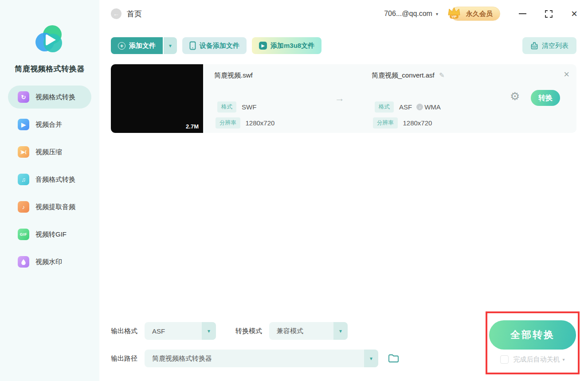 The height and width of the screenshot is (381, 588). Describe the element at coordinates (124, 331) in the screenshot. I see `output-format-label: 输出格式` at that location.